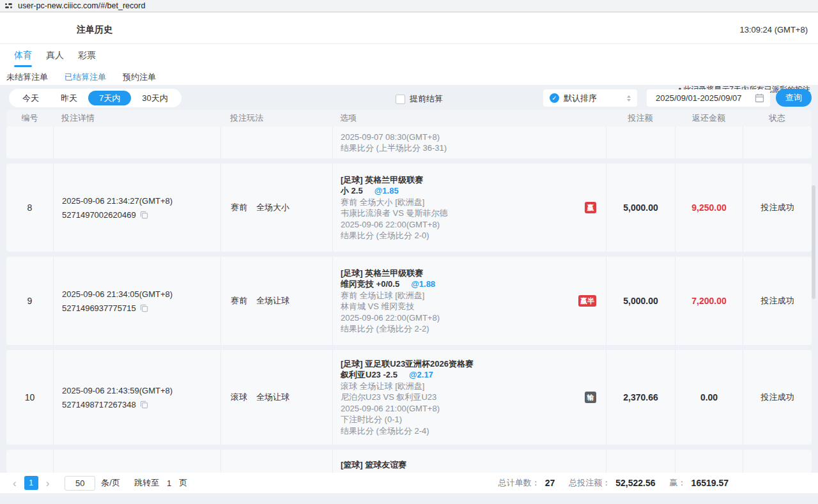 This screenshot has height=504, width=818. I want to click on col-header-detail: 投注详情, so click(137, 118).